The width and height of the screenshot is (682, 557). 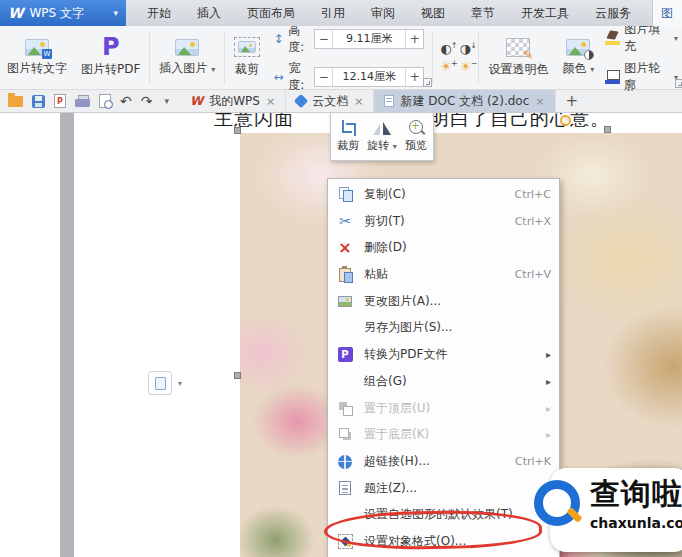 I want to click on tab-insert: 插入, so click(x=209, y=14).